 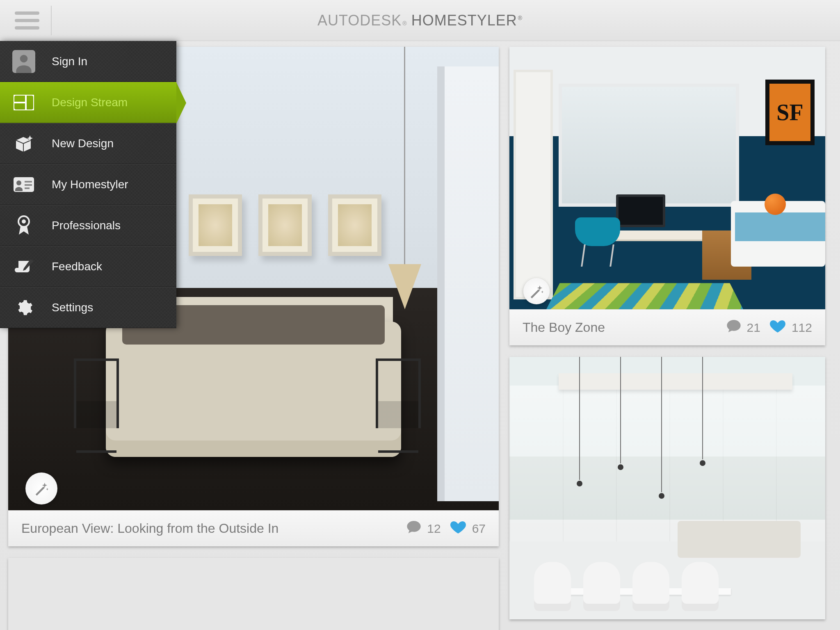 I want to click on sidebar-item-label: My Homestyler, so click(x=90, y=185).